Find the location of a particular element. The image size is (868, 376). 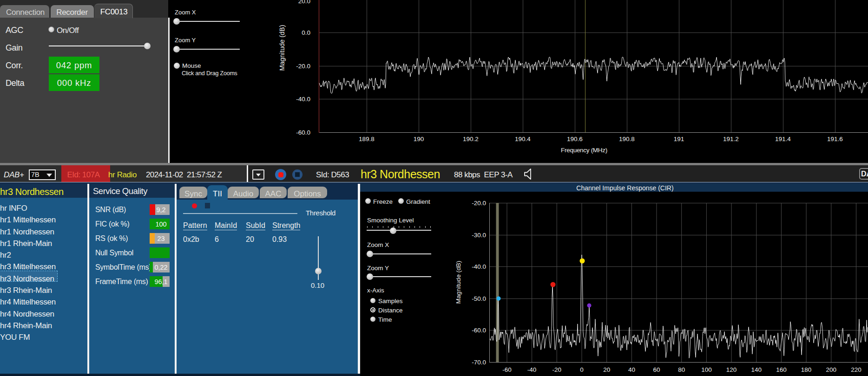

svg-text: 100 is located at coordinates (706, 370).